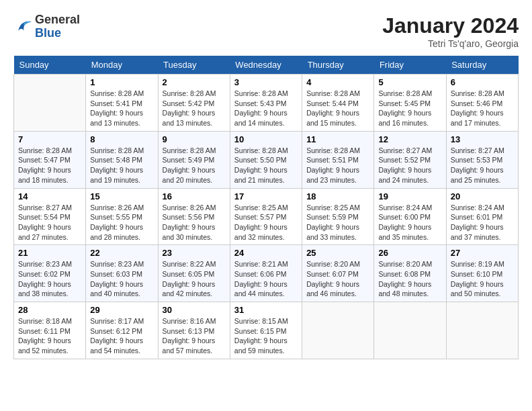  Describe the element at coordinates (122, 336) in the screenshot. I see `day-info: Sunrise: 8:17 AM Sunset: 6:12 PM Dayligh…` at that location.